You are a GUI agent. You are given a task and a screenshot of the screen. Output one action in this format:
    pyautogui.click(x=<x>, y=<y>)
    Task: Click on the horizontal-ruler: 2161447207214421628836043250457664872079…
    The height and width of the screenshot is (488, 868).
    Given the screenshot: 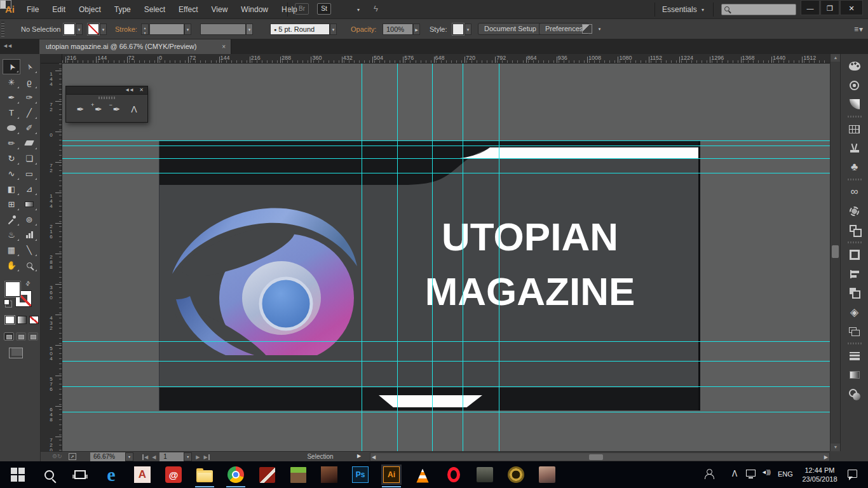 What is the action you would take?
    pyautogui.click(x=446, y=58)
    